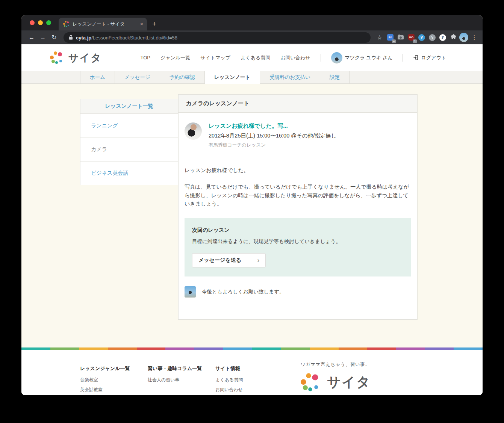 This screenshot has height=423, width=504. What do you see at coordinates (434, 58) in the screenshot?
I see `logout-label: ログアウト` at bounding box center [434, 58].